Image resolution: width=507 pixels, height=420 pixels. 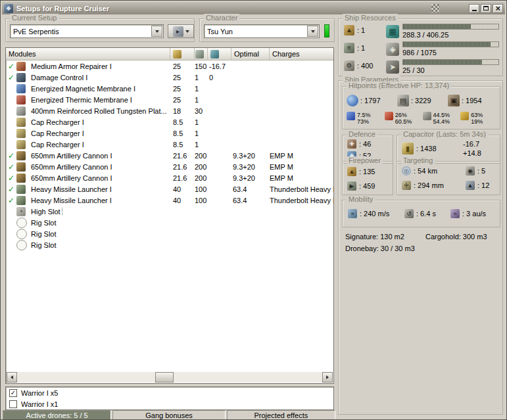 I want to click on setup-select: PvE Serpentis, so click(x=87, y=32).